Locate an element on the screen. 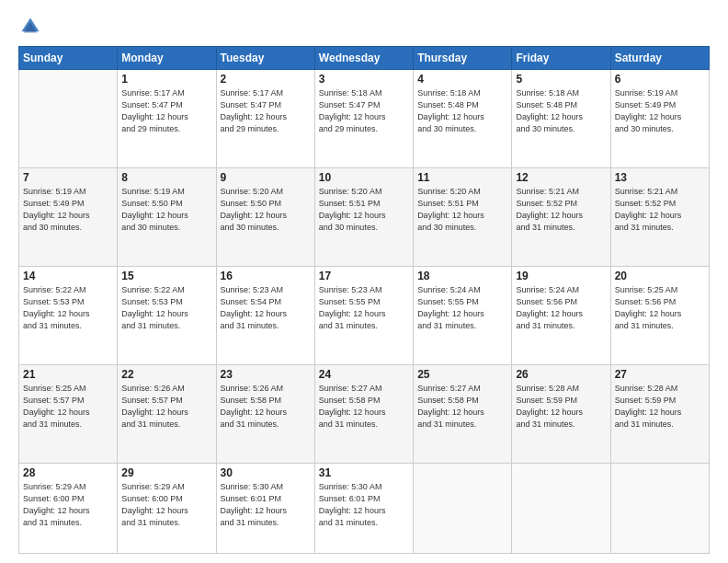 This screenshot has height=563, width=728. day-number: 20 is located at coordinates (660, 276).